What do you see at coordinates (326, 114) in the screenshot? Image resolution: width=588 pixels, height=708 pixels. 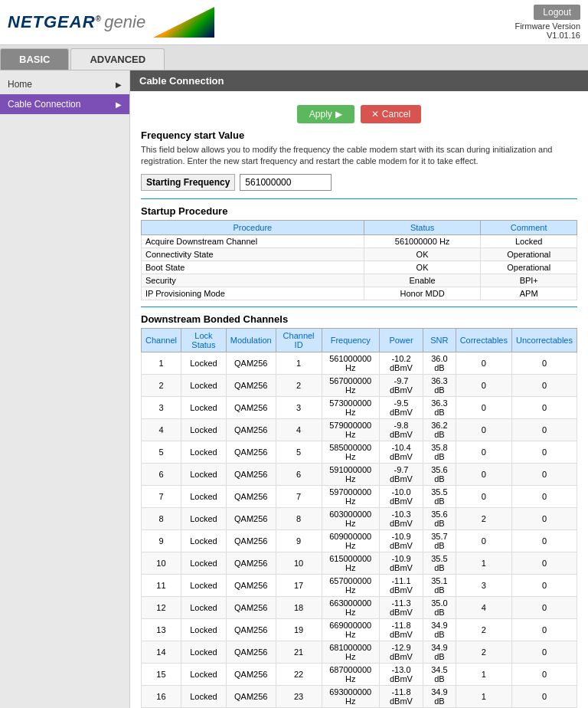 I see `apply-button: Apply ▶` at bounding box center [326, 114].